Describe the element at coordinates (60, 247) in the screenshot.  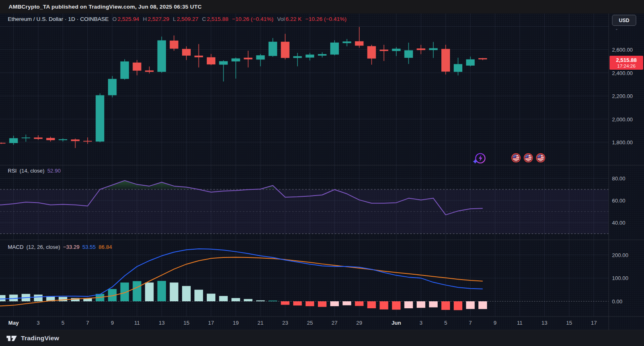
I see `macd-legend: MACD (12, 26, close) −33.29 53.55 86.84` at that location.